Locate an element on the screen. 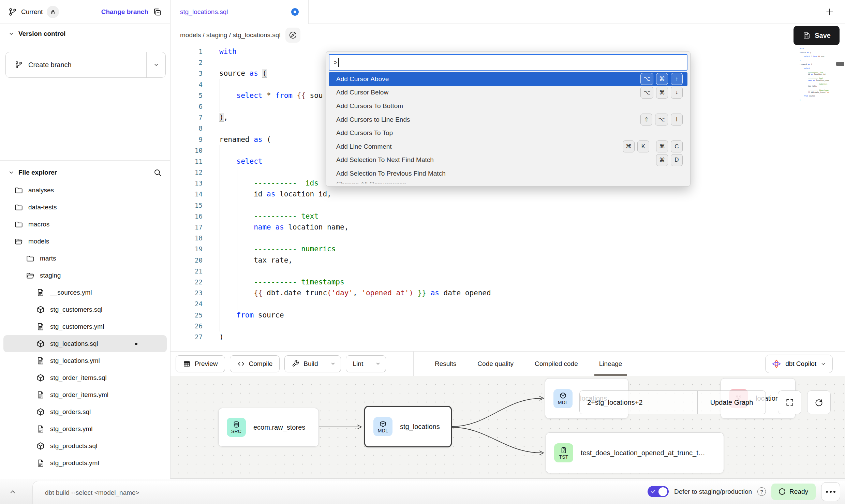  file-item-stg-orders-yml: stg_orders.yml is located at coordinates (85, 429).